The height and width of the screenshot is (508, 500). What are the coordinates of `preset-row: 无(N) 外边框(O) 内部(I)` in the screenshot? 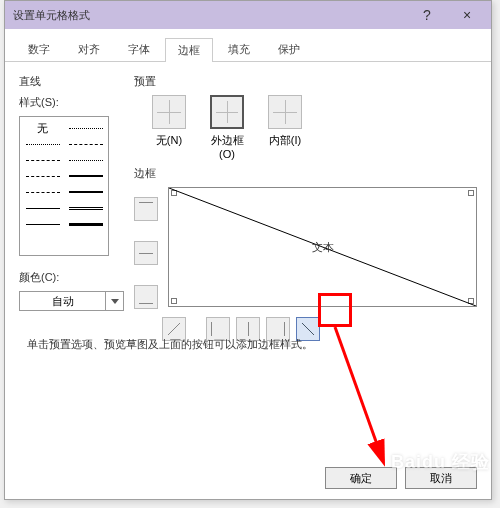 It's located at (312, 128).